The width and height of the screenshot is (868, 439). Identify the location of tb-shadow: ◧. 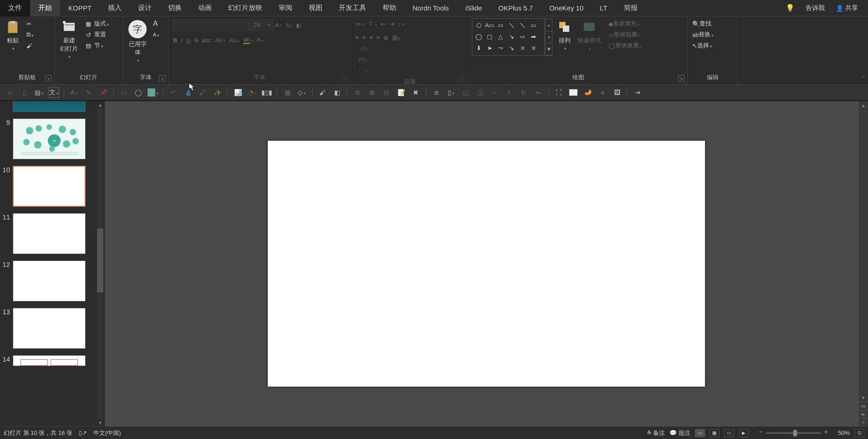
(337, 92).